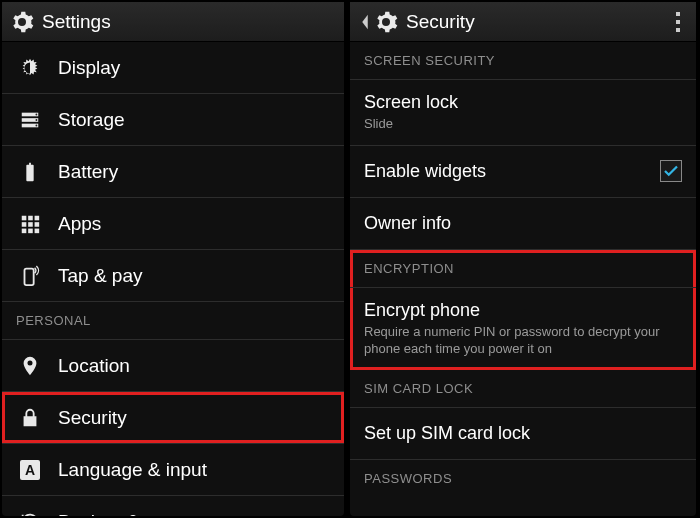 Image resolution: width=700 pixels, height=518 pixels. What do you see at coordinates (173, 470) in the screenshot?
I see `settings-item-language: A Language & input` at bounding box center [173, 470].